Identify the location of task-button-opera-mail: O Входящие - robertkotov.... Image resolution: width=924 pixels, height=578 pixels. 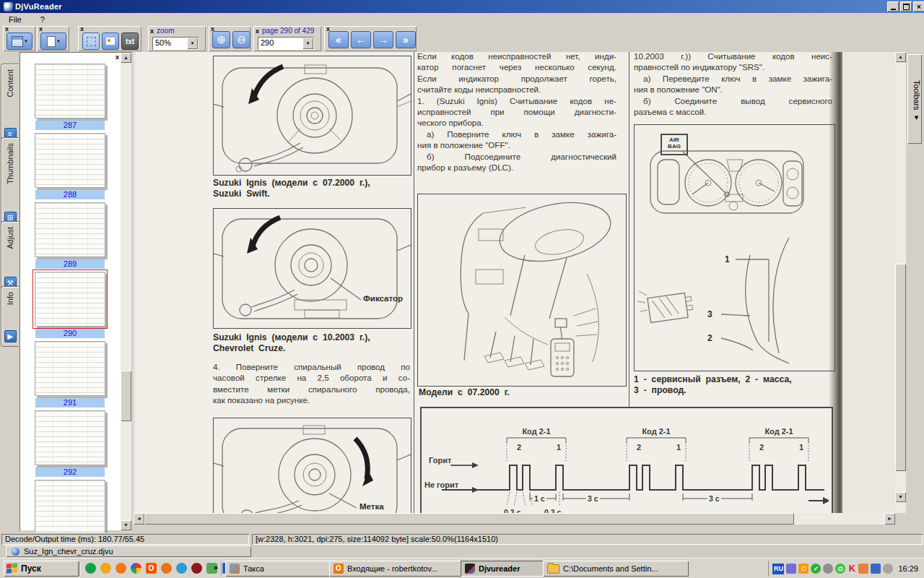
(397, 569).